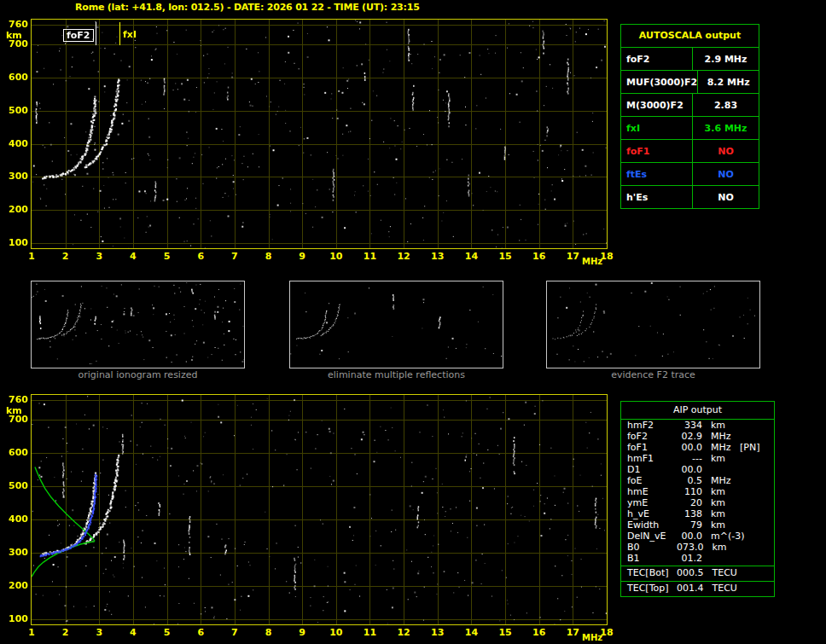  Describe the element at coordinates (698, 573) in the screenshot. I see `aip-row-TEC[Bot]: TEC[Bot]000.5TECU` at that location.